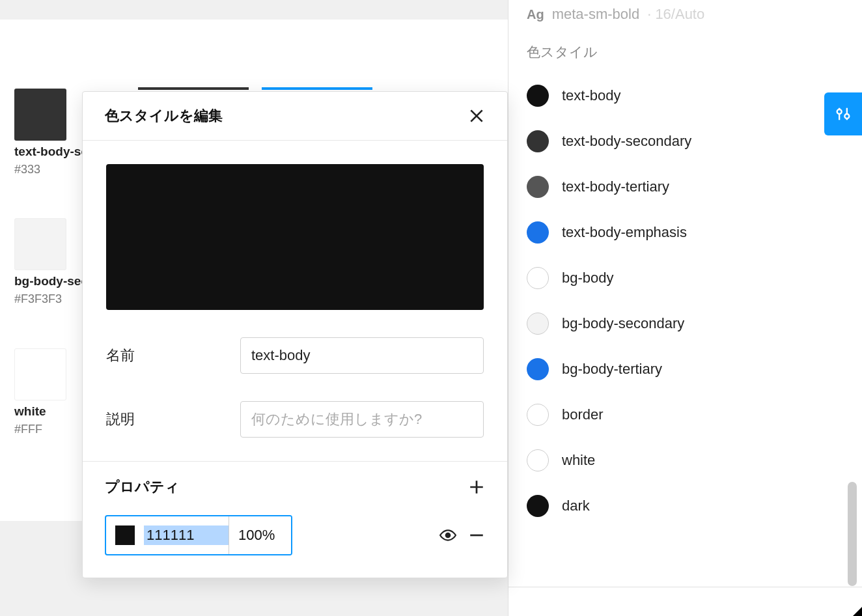 This screenshot has width=862, height=616. I want to click on color-style-item-bg-body: bg-body, so click(685, 278).